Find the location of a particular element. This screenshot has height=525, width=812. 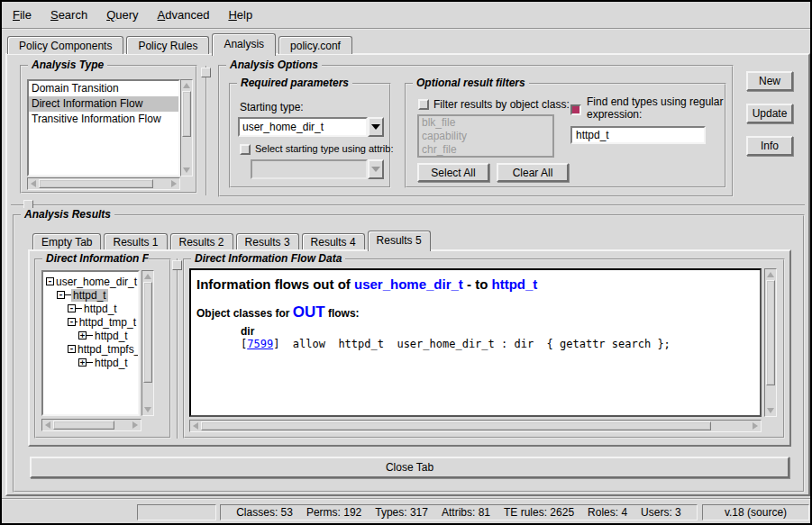

data-hscrollbar is located at coordinates (476, 426).